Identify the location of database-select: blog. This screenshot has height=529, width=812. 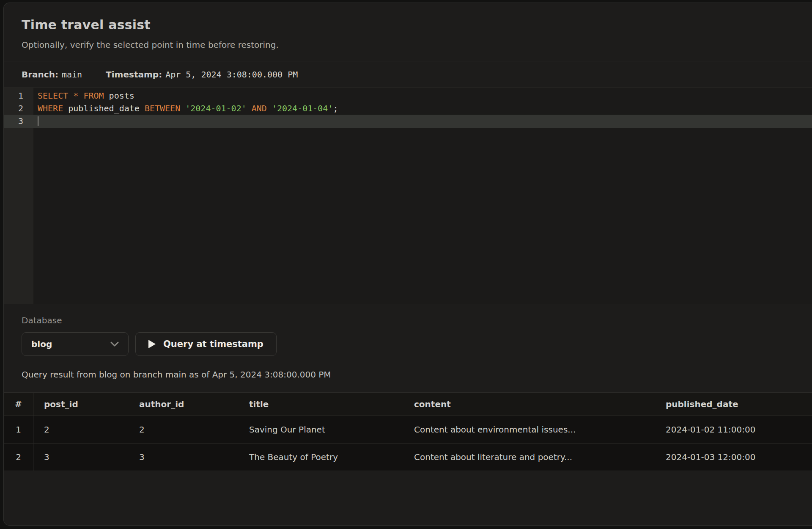
(75, 344).